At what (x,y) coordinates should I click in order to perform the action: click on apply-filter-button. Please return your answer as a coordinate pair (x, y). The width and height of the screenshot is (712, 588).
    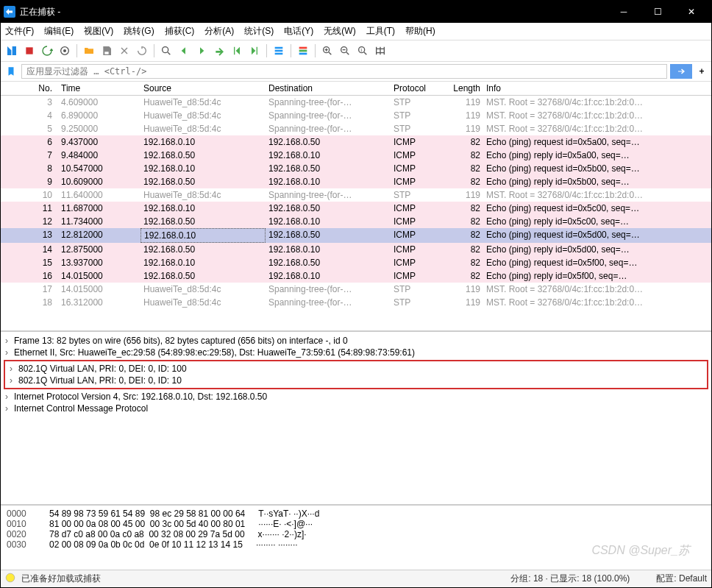
    Looking at the image, I should click on (681, 71).